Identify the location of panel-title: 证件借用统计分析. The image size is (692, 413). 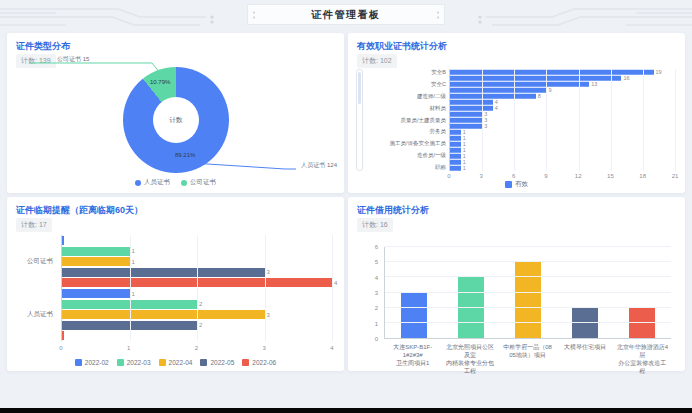
(393, 210).